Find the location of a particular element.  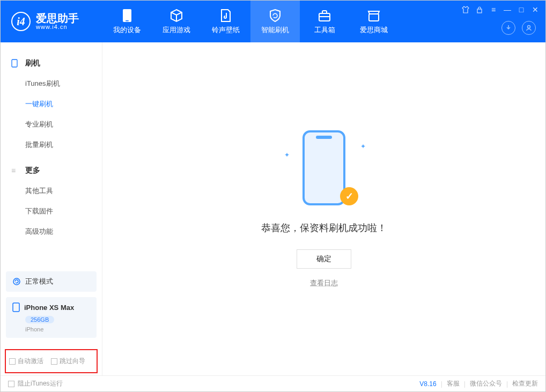

app-title: 爱思助手 is located at coordinates (57, 18).